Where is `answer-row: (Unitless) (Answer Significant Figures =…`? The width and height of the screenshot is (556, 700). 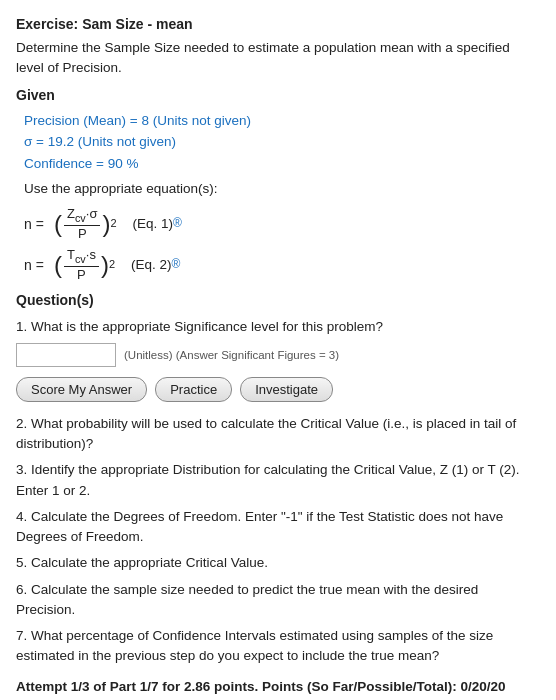 answer-row: (Unitless) (Answer Significant Figures =… is located at coordinates (278, 355).